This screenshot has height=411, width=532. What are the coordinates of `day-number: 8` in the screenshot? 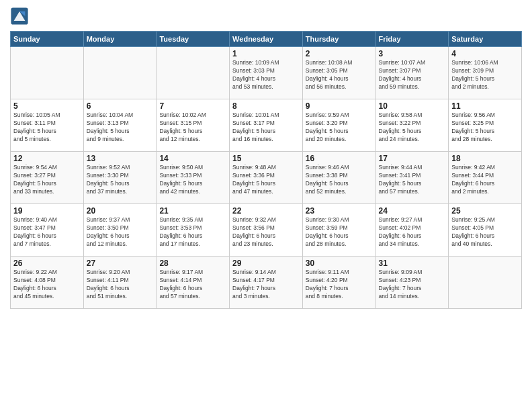 It's located at (266, 106).